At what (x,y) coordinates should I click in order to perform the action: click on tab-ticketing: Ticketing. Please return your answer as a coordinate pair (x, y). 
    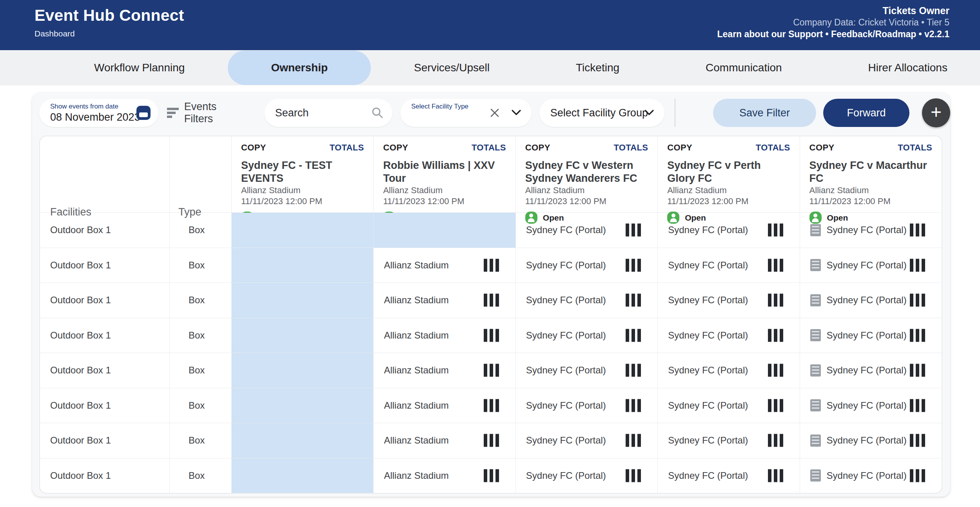
    Looking at the image, I should click on (597, 68).